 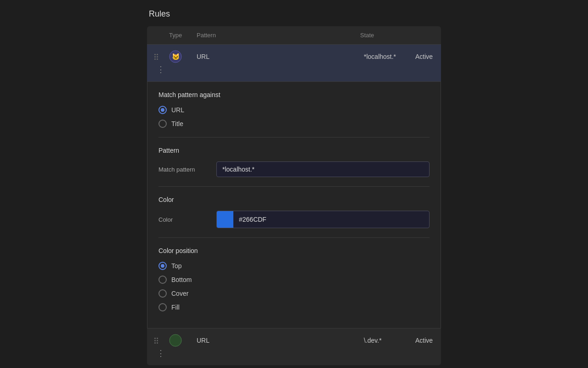 I want to click on radio-url-label: URL, so click(x=178, y=110).